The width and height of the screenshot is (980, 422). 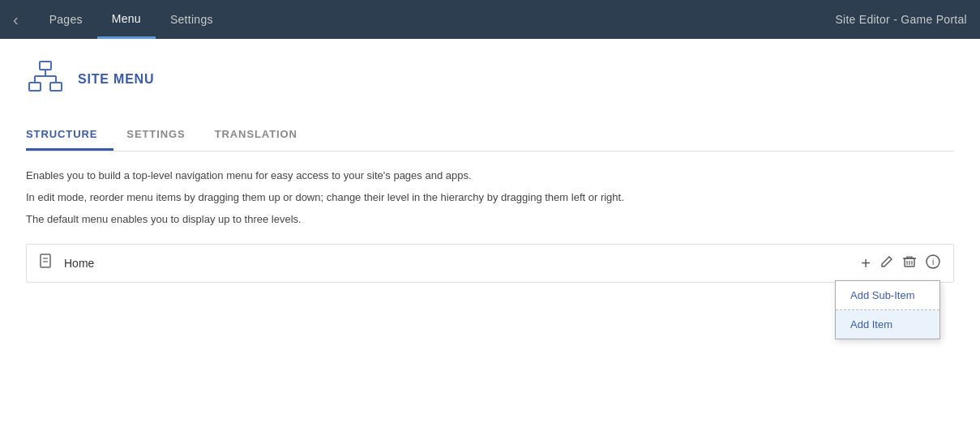 What do you see at coordinates (164, 135) in the screenshot?
I see `tab-settings-inner: SETTINGS` at bounding box center [164, 135].